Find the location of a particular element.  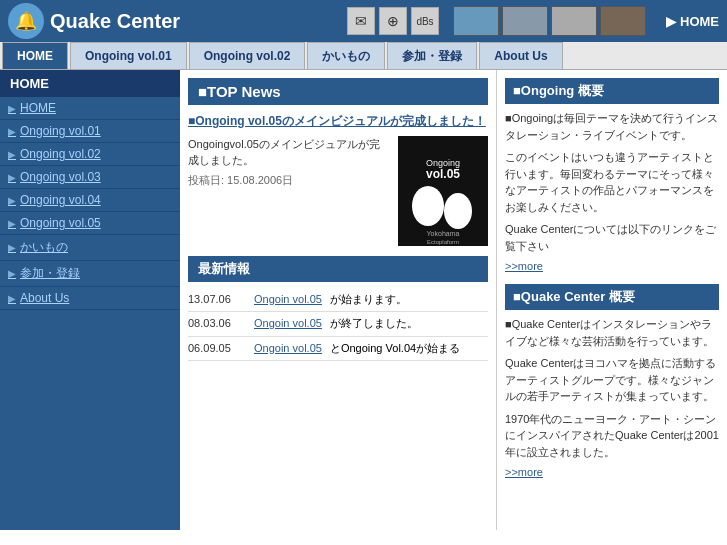

news-body: Ongoingvol.05のメインビジュアルが完成しました。 投稿日: 15.0… is located at coordinates (338, 191).